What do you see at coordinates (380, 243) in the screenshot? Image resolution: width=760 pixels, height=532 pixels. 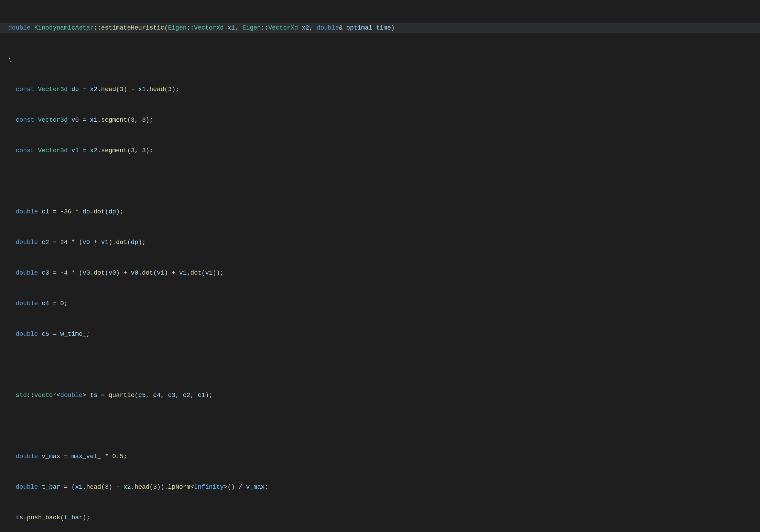 I see `code-line: double c2 = 24 * (v0 + v1).dot(dp);` at bounding box center [380, 243].